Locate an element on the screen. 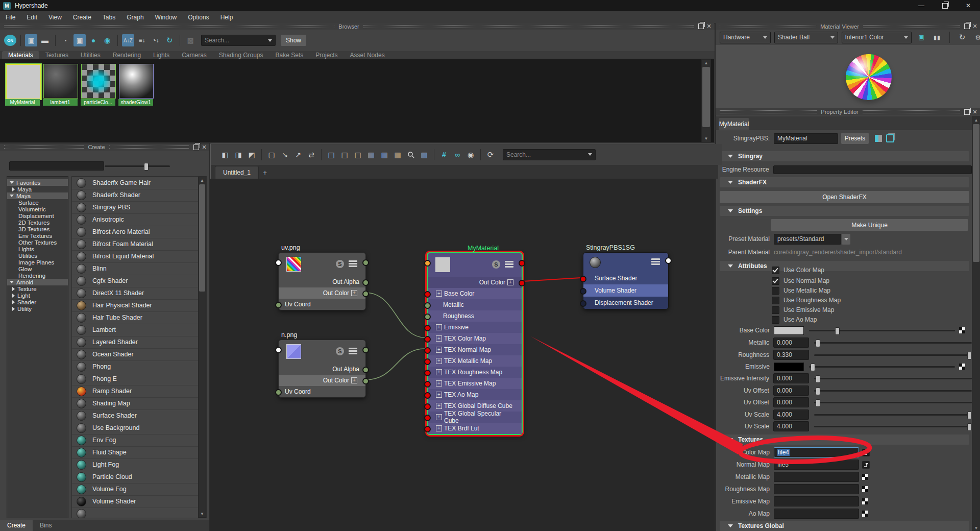 This screenshot has height=531, width=980. node-row-tex-brdf-lut: TEX Brdf Lut is located at coordinates (475, 428).